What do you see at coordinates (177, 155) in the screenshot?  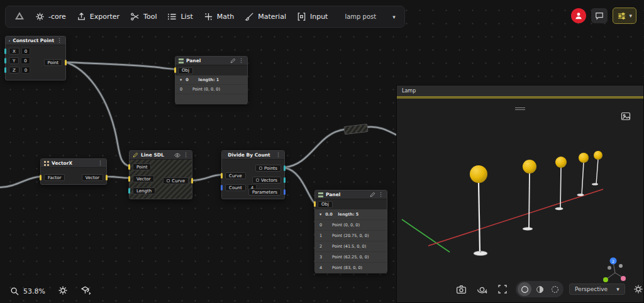 I see `eye-icon` at bounding box center [177, 155].